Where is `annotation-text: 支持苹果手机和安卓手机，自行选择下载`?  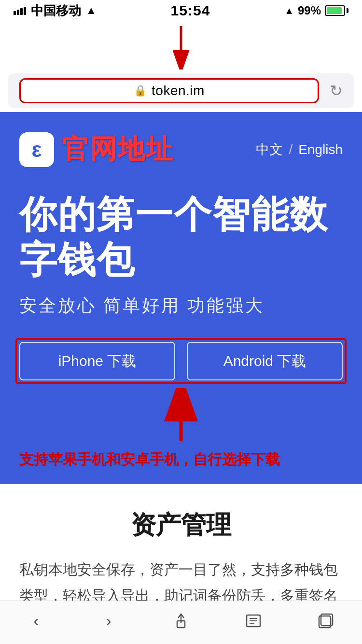 annotation-text: 支持苹果手机和安卓手机，自行选择下载 is located at coordinates (181, 460).